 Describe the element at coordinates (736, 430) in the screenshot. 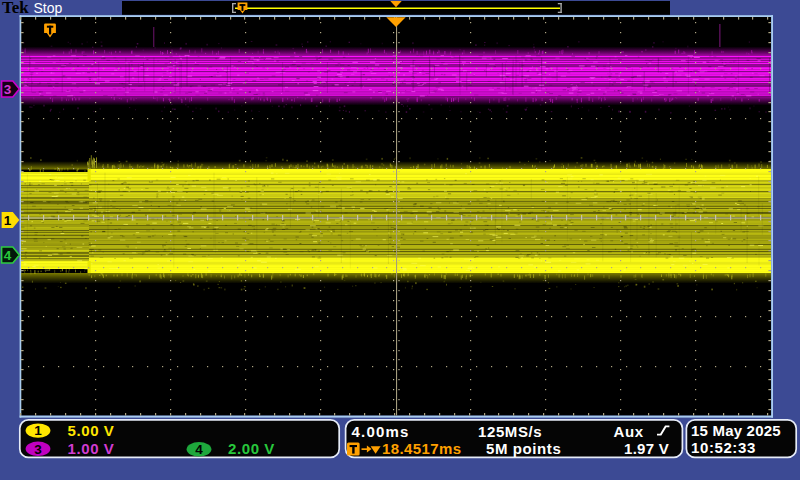

I see `svg-text: 15 May 2025` at that location.